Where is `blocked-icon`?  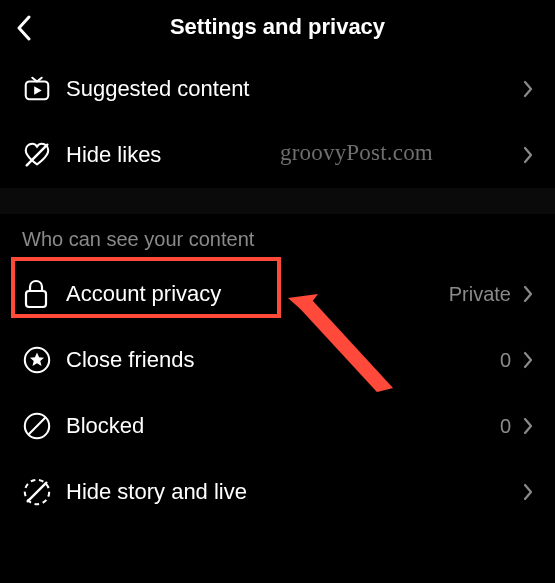
blocked-icon is located at coordinates (41, 426).